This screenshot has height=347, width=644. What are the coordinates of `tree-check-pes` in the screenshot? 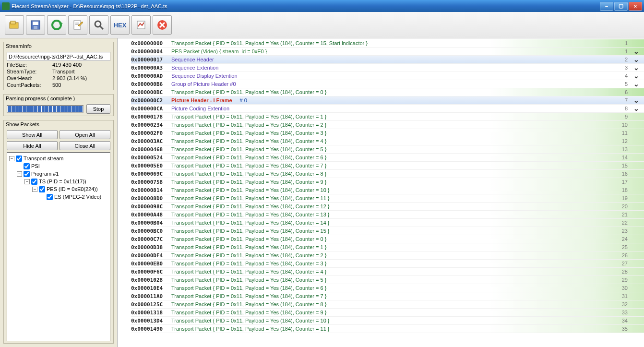 It's located at (42, 189).